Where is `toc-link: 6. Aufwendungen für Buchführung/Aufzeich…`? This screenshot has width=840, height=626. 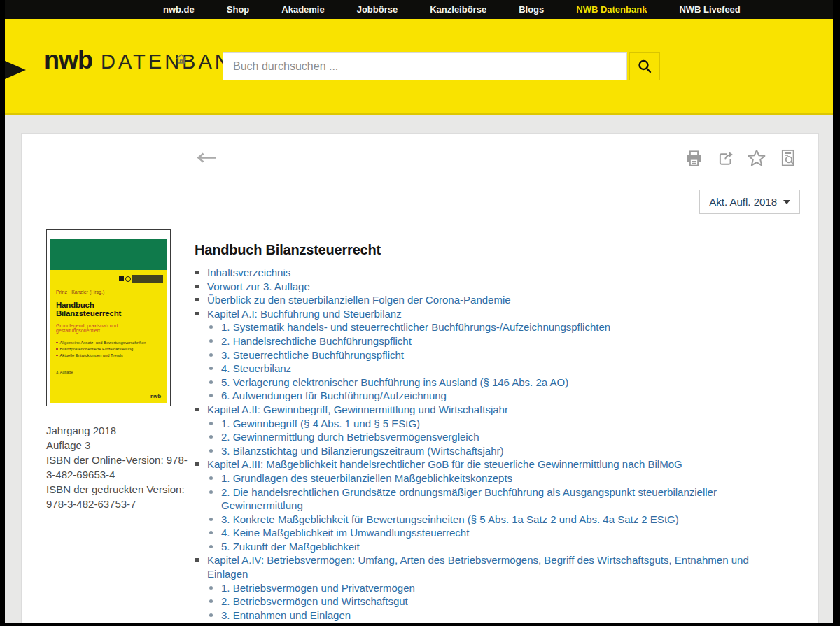 toc-link: 6. Aufwendungen für Buchführung/Aufzeich… is located at coordinates (334, 396).